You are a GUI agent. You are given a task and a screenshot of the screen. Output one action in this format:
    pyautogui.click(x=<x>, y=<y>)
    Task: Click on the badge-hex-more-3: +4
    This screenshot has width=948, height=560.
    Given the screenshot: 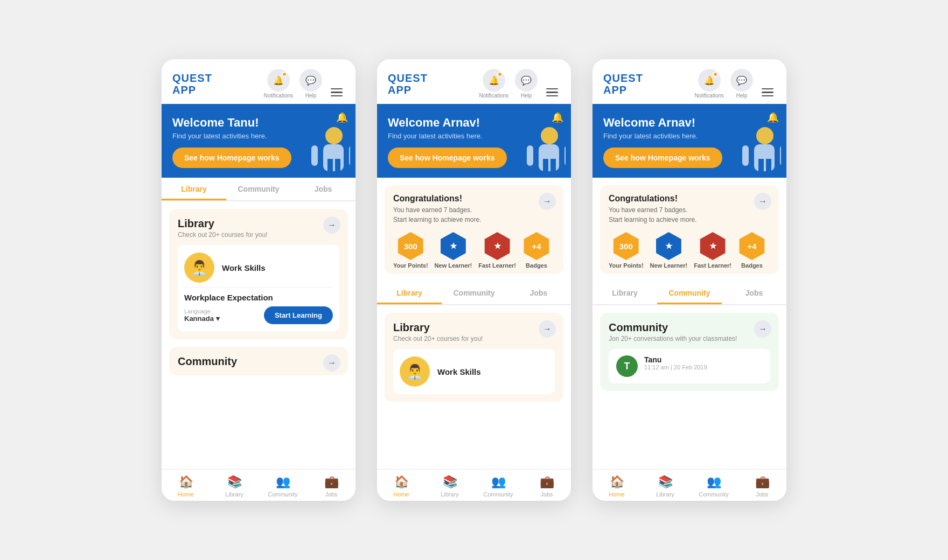 What is the action you would take?
    pyautogui.click(x=752, y=246)
    